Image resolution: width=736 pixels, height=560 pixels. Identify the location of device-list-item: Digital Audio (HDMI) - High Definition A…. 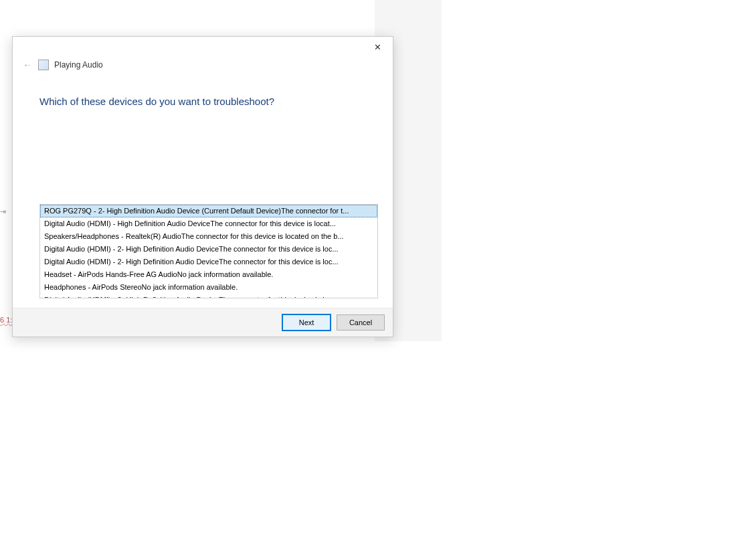
(209, 223).